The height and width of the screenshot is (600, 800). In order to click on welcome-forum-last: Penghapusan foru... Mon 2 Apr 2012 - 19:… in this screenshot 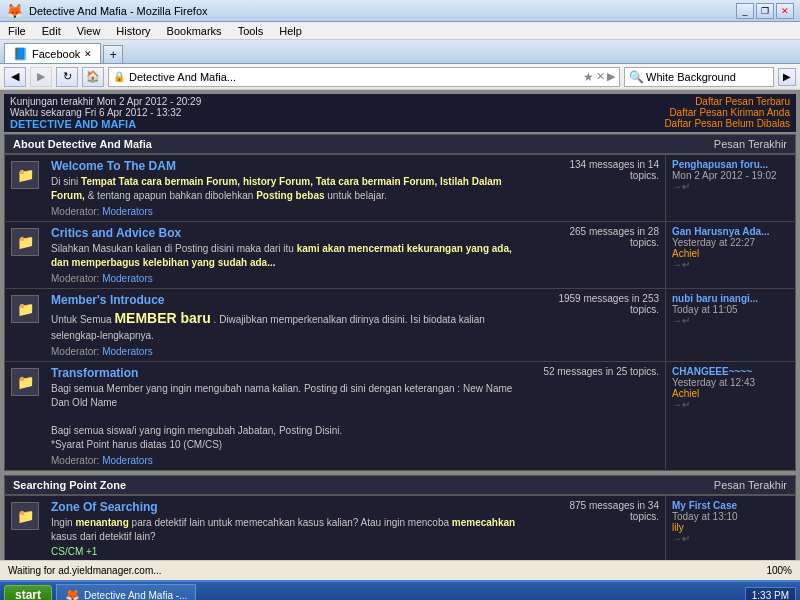, I will do `click(731, 188)`.